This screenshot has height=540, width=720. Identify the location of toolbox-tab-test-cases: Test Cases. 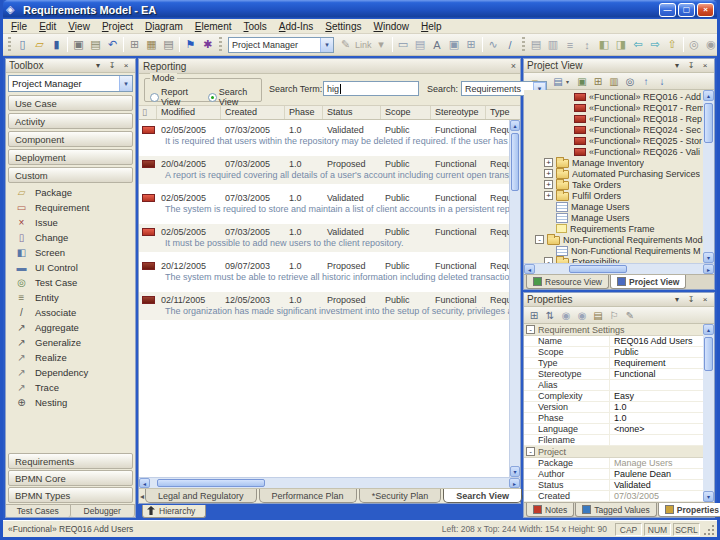
(38, 511).